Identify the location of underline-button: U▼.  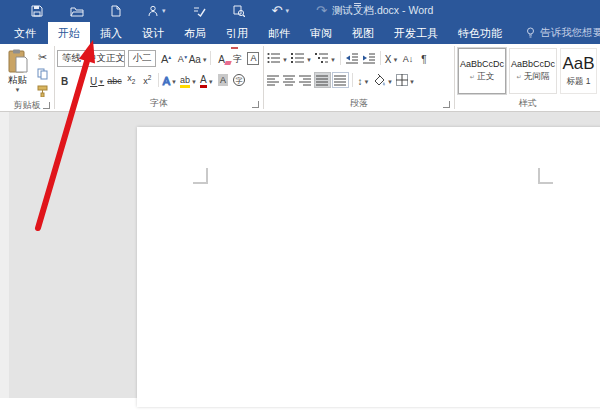
(97, 80).